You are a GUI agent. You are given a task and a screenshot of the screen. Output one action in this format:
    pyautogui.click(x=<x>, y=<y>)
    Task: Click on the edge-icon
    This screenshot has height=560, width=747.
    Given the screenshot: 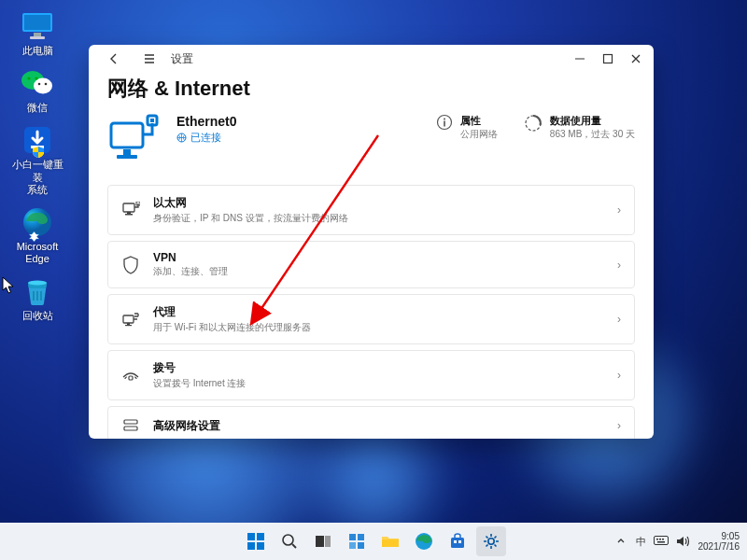 What is the action you would take?
    pyautogui.click(x=37, y=222)
    